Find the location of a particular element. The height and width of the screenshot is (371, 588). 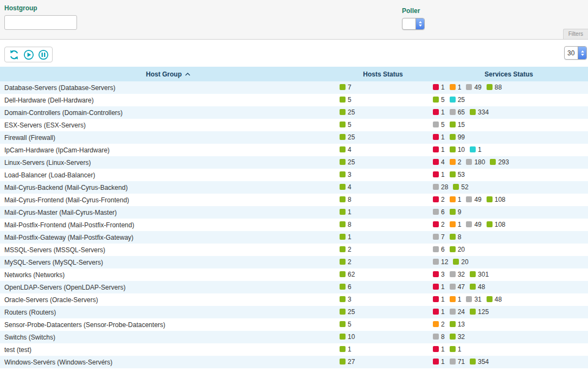

hostgroup-name: MySQL-Servers (MySQL-Servers) is located at coordinates (54, 263).